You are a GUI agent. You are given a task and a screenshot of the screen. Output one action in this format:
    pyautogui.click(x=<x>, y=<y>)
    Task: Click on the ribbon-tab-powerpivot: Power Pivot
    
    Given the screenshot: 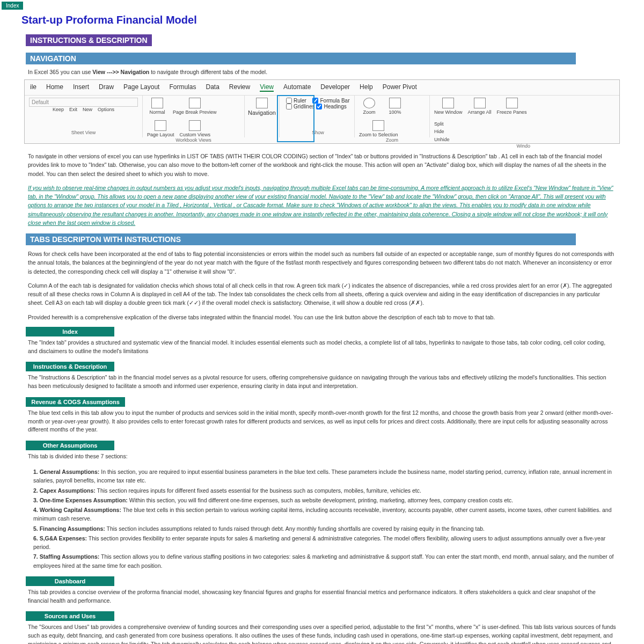 What is the action you would take?
    pyautogui.click(x=400, y=87)
    